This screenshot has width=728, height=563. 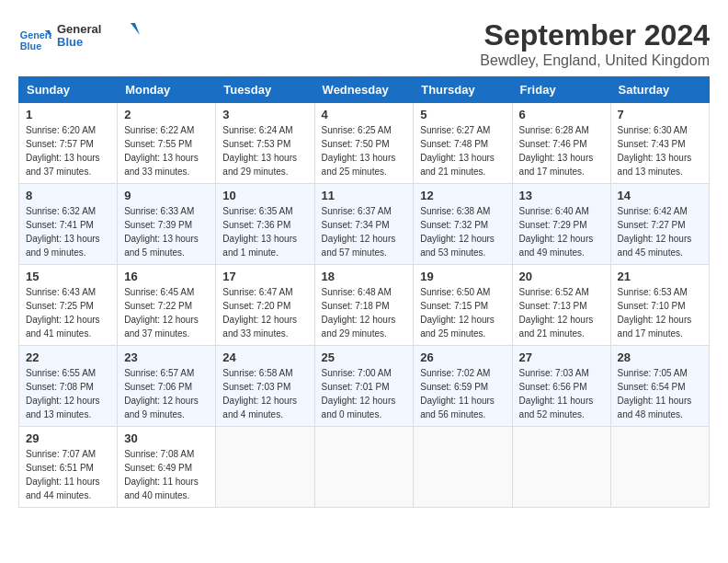 I want to click on day-info: Sunrise: 6:35 AM Sunset: 7:36 PM Dayligh…, so click(x=265, y=232).